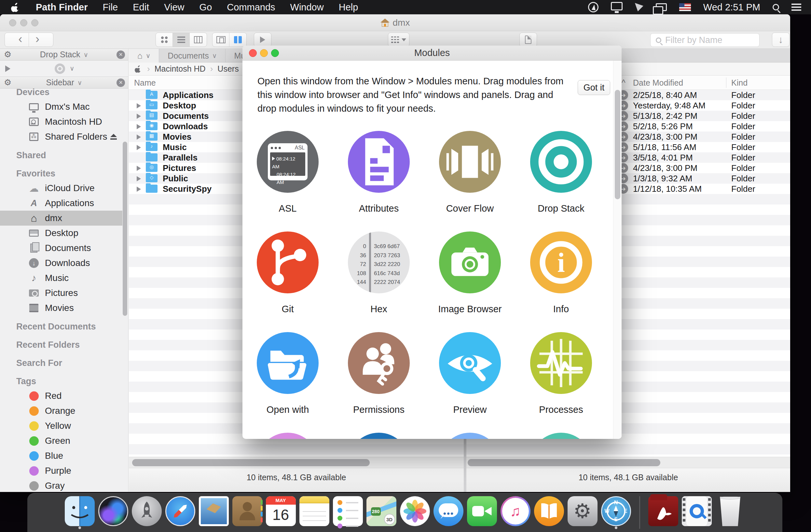 Image resolution: width=811 pixels, height=532 pixels. Describe the element at coordinates (64, 233) in the screenshot. I see `sidebar-item-desktop: Desktop` at that location.